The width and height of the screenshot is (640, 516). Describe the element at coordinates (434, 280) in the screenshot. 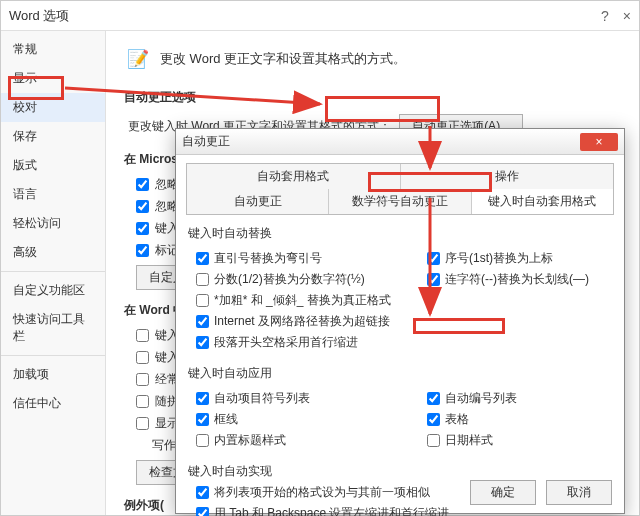

I see `ck-dashes` at that location.